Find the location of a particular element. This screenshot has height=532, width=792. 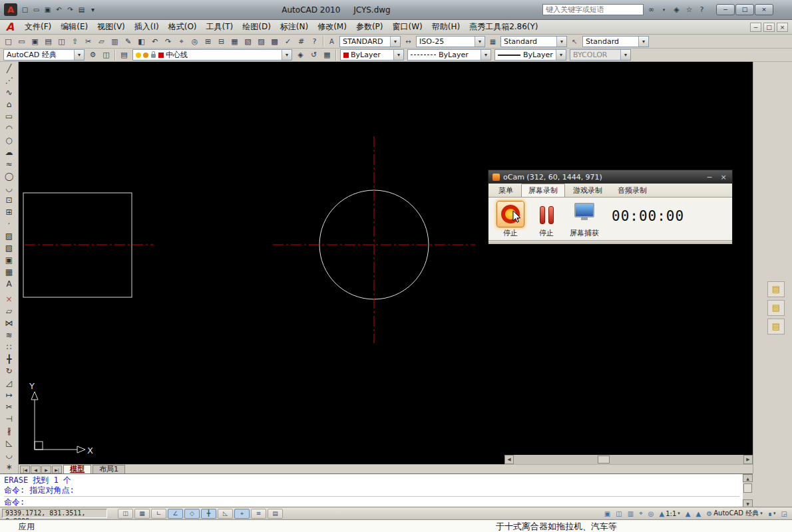

ocam-tab-1: 屏幕录制 is located at coordinates (543, 190).